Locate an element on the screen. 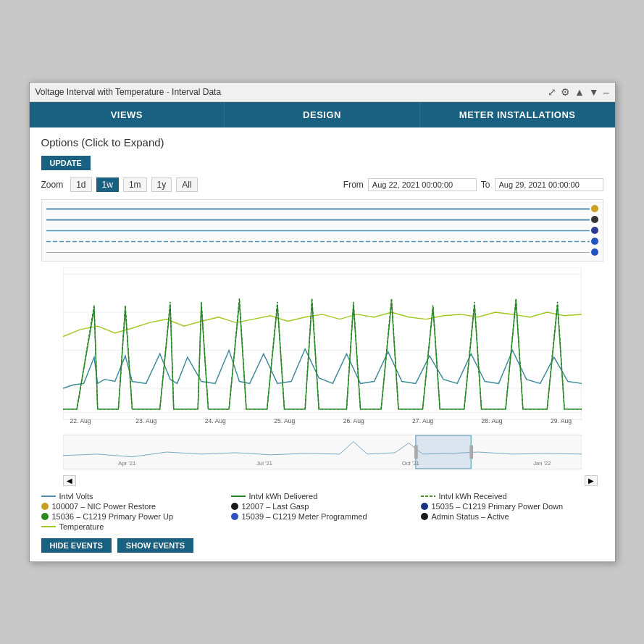  settings-icon: ⚙ is located at coordinates (565, 92).